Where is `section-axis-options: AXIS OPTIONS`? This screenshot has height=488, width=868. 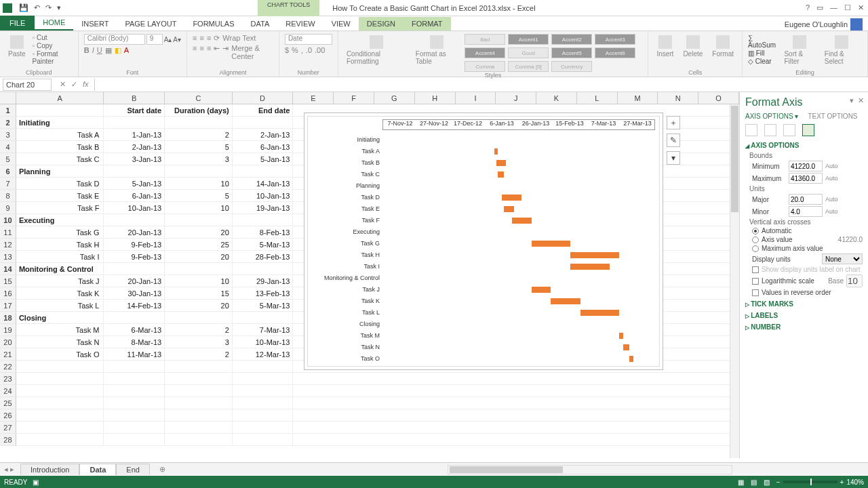
section-axis-options: AXIS OPTIONS is located at coordinates (804, 145).